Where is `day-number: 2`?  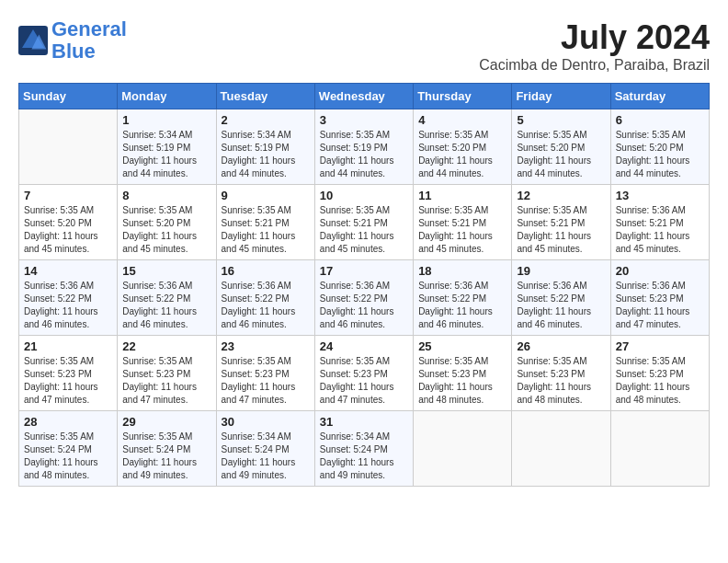
day-number: 2 is located at coordinates (266, 120).